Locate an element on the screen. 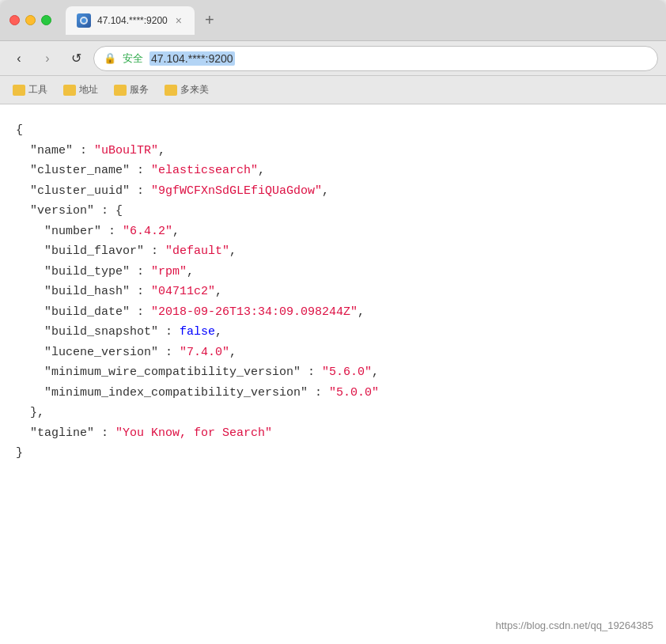  address-highlight: 47.104.****:9200 is located at coordinates (192, 59).